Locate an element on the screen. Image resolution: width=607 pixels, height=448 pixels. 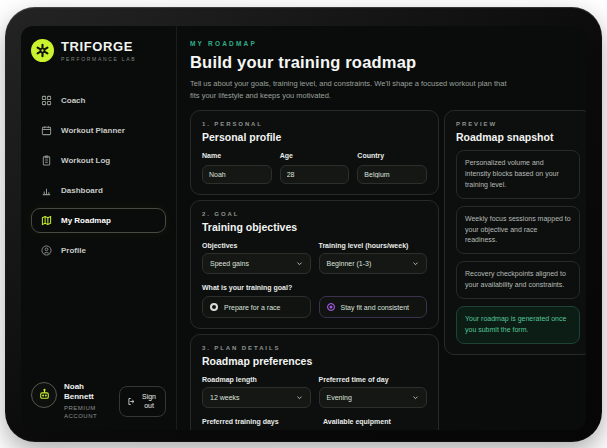
user-name: Noah Bennett is located at coordinates (88, 392).